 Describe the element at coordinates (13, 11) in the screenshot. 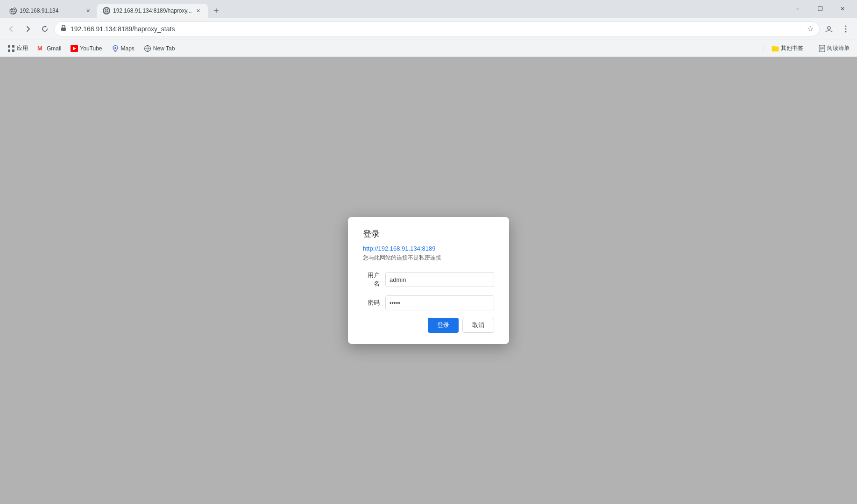

I see `tab-1-favicon` at that location.